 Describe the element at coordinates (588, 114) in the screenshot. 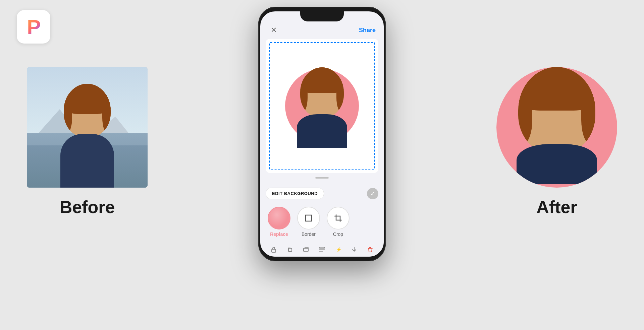

I see `after-person-hair-right` at that location.